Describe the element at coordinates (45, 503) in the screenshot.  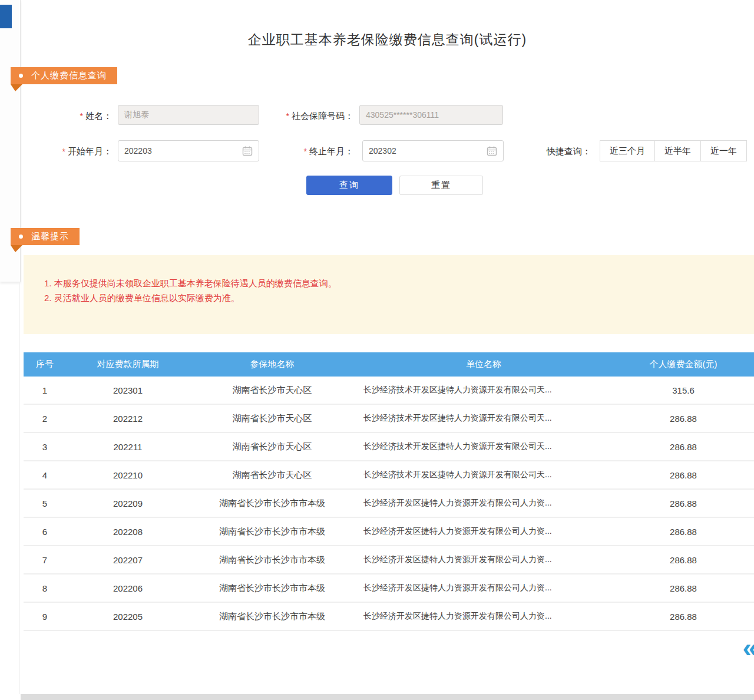
I see `table-cell: 5` at that location.